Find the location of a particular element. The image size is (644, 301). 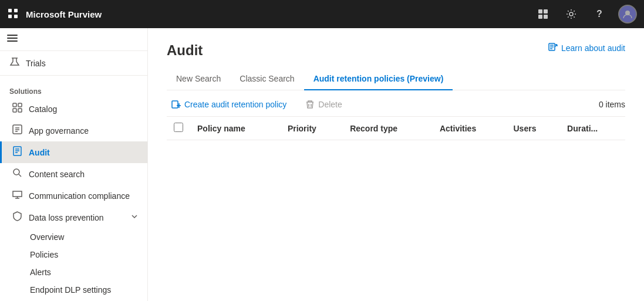

users-header: Users is located at coordinates (534, 128).